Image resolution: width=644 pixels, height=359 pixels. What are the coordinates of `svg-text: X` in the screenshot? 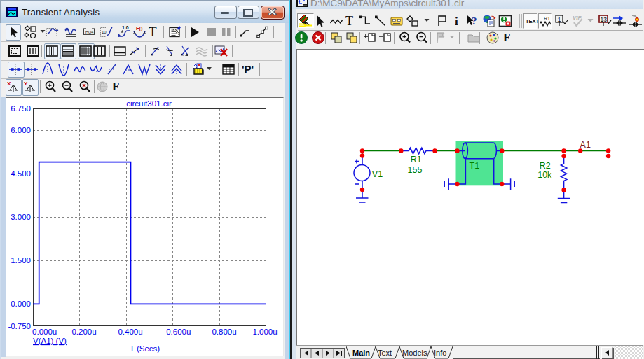 It's located at (9, 84).